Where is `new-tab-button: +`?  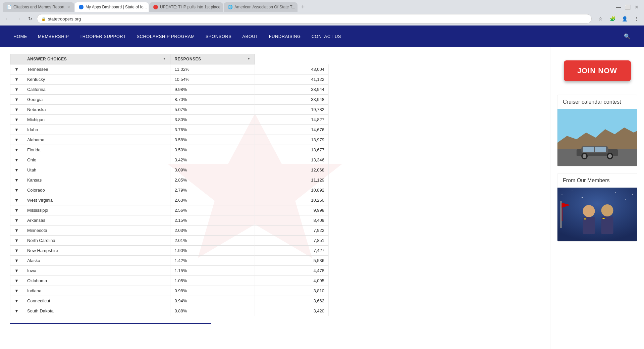
new-tab-button: + is located at coordinates (303, 7).